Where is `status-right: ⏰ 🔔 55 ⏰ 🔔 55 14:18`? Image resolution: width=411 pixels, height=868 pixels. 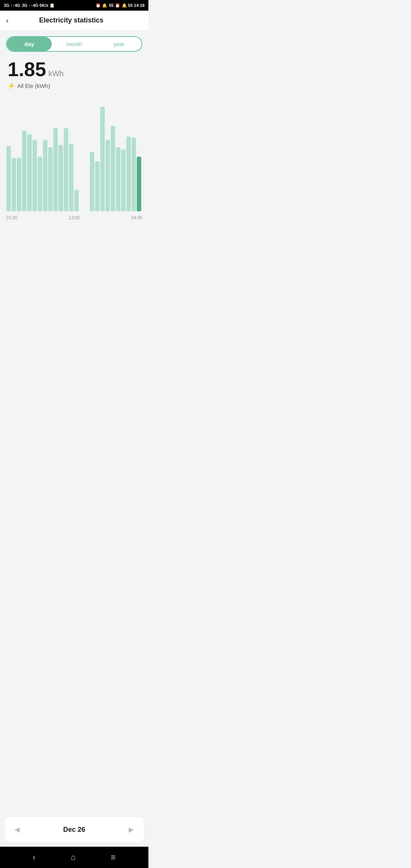 status-right: ⏰ 🔔 55 ⏰ 🔔 55 14:18 is located at coordinates (120, 5).